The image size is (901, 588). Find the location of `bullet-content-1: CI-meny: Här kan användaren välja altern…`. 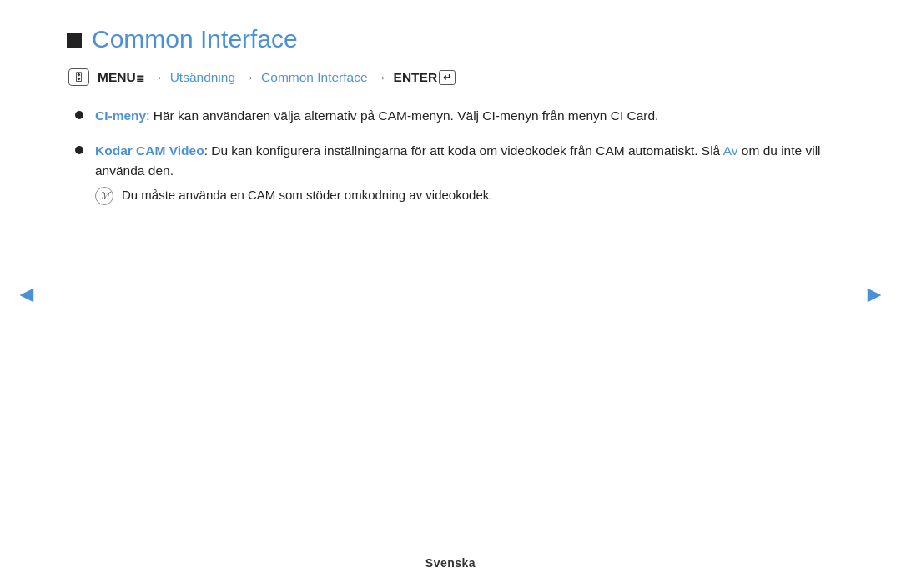

bullet-content-1: CI-meny: Här kan användaren välja altern… is located at coordinates (465, 116).